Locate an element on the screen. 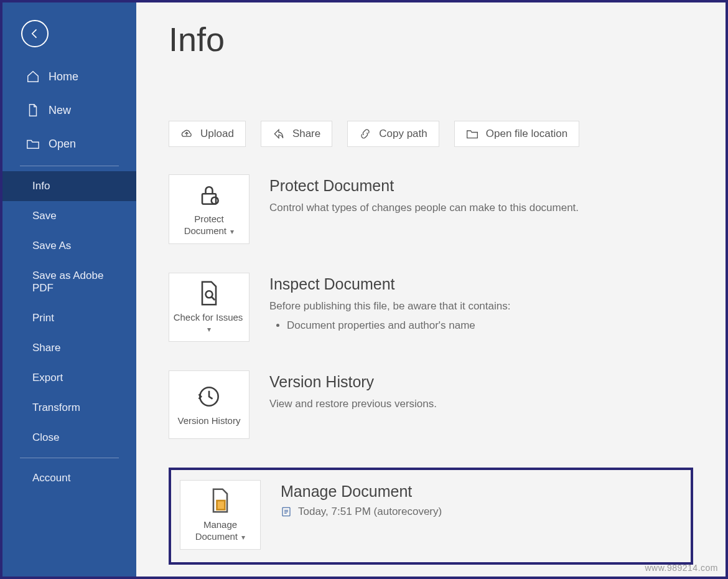 This screenshot has width=728, height=579. sidebar-item-label: Save is located at coordinates (45, 216).